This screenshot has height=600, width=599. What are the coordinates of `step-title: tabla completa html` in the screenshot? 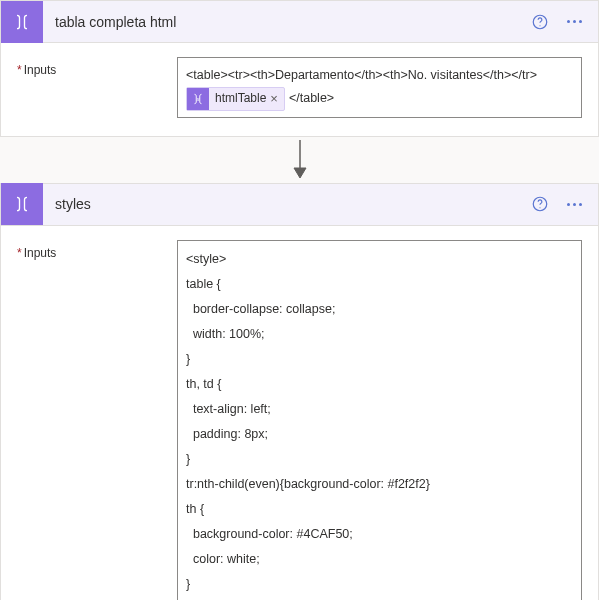 It's located at (284, 22).